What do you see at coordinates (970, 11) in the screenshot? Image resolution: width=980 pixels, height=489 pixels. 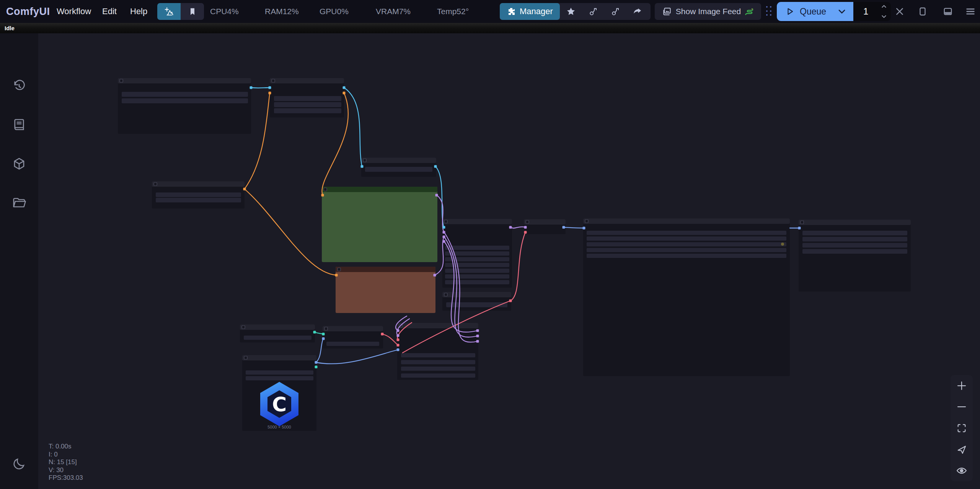 I see `main-menu-button` at bounding box center [970, 11].